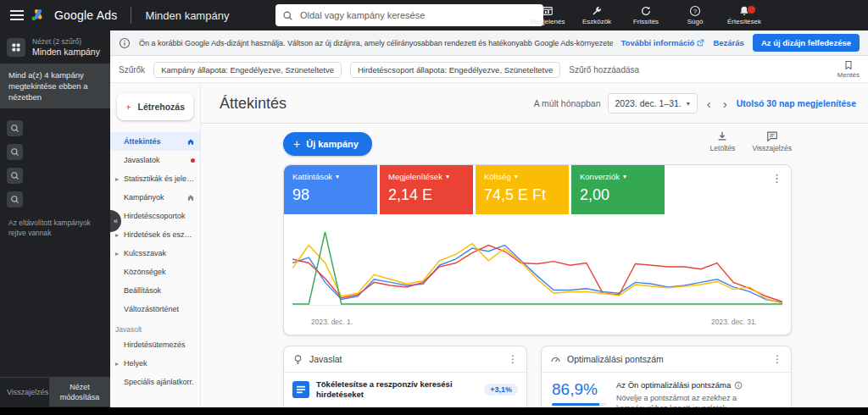 The height and width of the screenshot is (415, 868). Describe the element at coordinates (193, 161) in the screenshot. I see `notification-dot` at that location.